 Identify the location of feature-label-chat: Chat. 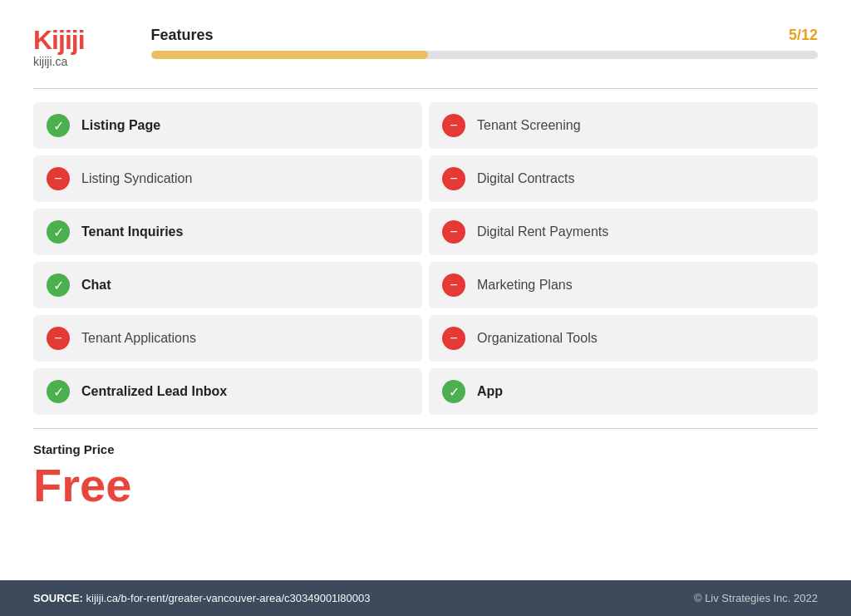
(96, 285).